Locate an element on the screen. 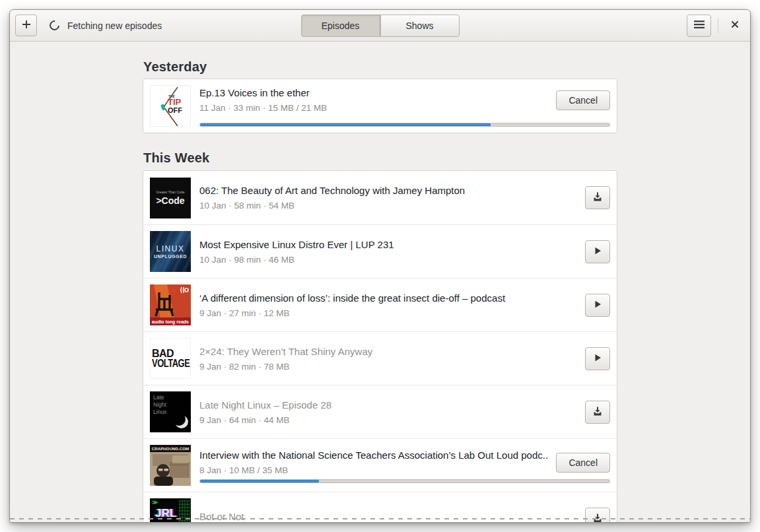 The width and height of the screenshot is (760, 532). svg-text: CRAPHOUND.COM is located at coordinates (170, 449).